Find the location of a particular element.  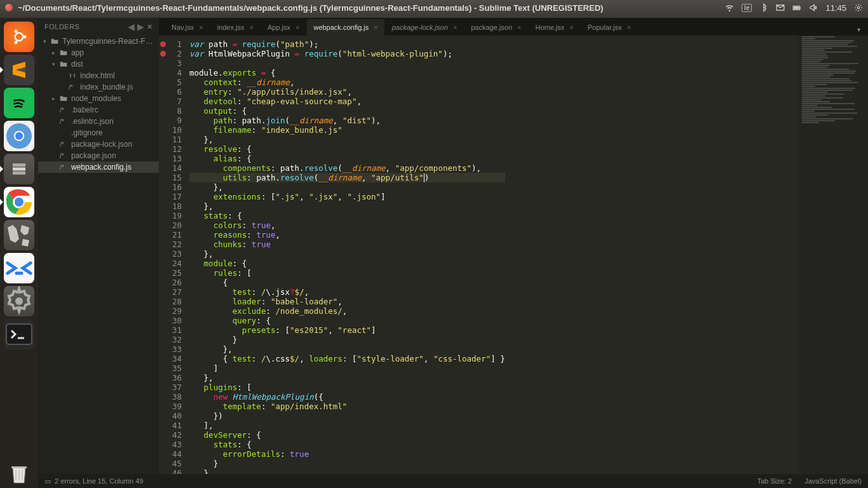

chrome-icon is located at coordinates (19, 202).